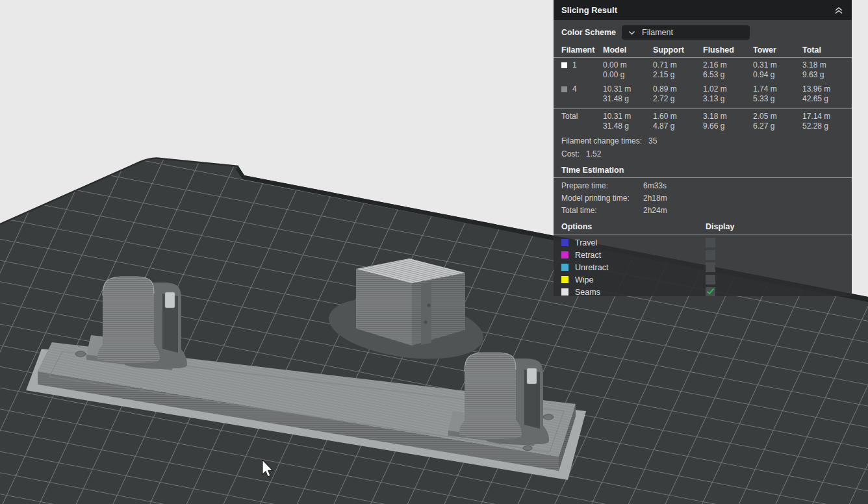  I want to click on filament-1-id: 1, so click(574, 65).